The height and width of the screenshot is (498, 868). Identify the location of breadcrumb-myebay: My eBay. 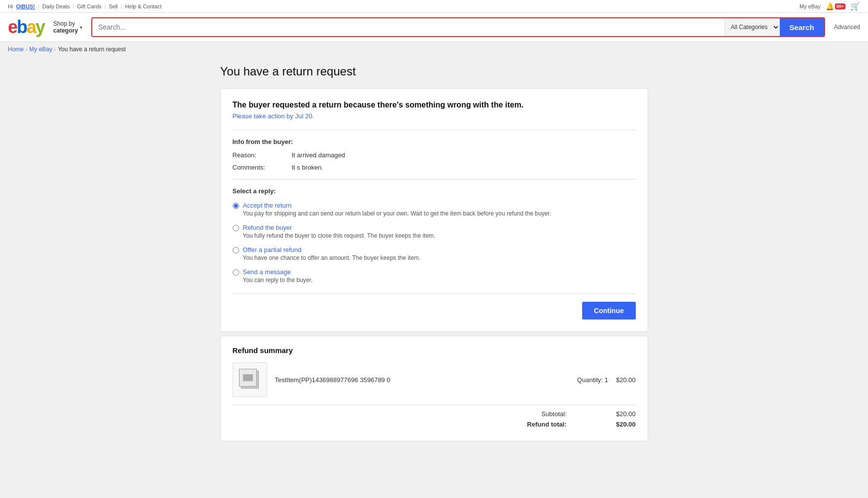
(40, 49).